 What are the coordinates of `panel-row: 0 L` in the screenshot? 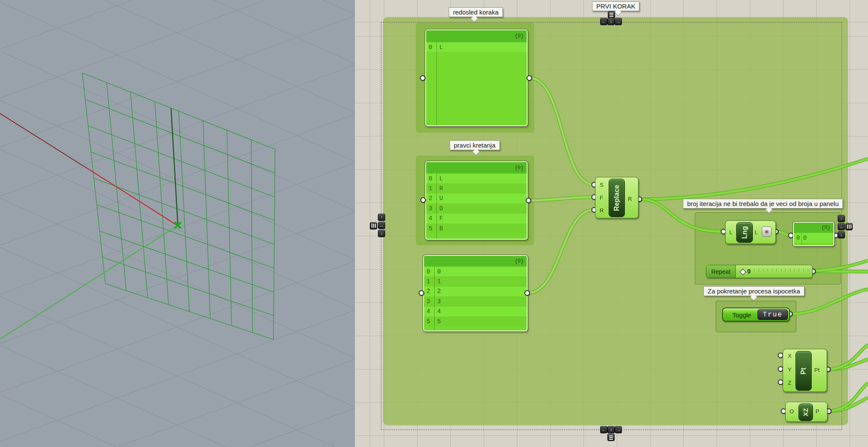 It's located at (476, 47).